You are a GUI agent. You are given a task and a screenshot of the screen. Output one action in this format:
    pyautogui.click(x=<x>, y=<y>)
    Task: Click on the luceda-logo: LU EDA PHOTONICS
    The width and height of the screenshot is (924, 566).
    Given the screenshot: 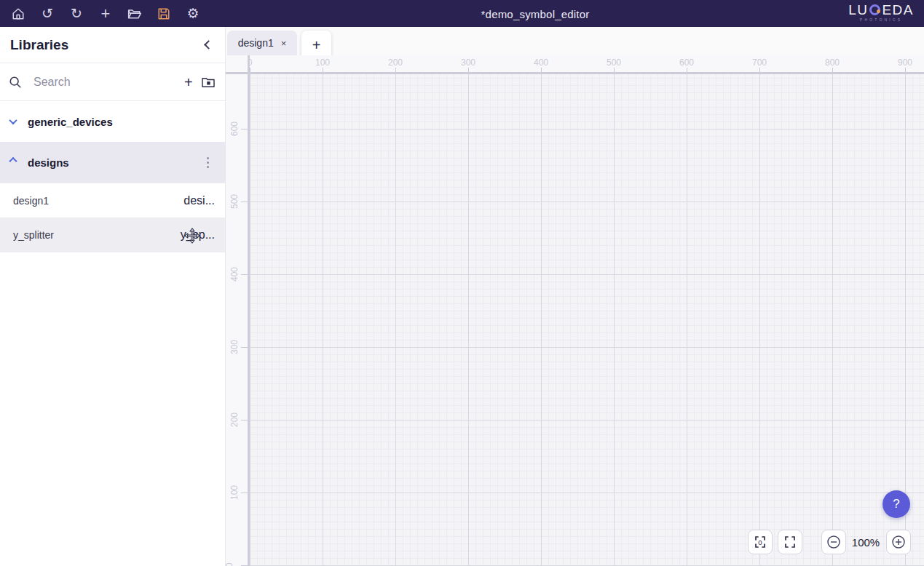 What is the action you would take?
    pyautogui.click(x=881, y=12)
    